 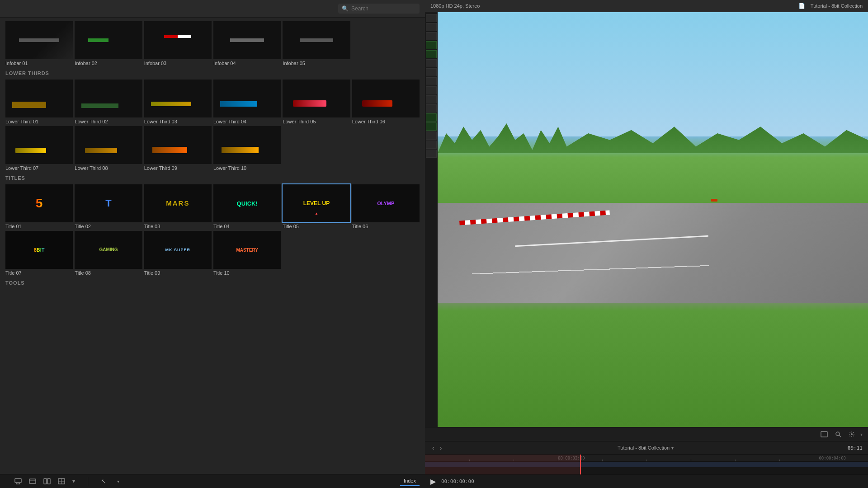 What do you see at coordinates (104, 481) in the screenshot?
I see `cursor-tool-btn: ↖` at bounding box center [104, 481].